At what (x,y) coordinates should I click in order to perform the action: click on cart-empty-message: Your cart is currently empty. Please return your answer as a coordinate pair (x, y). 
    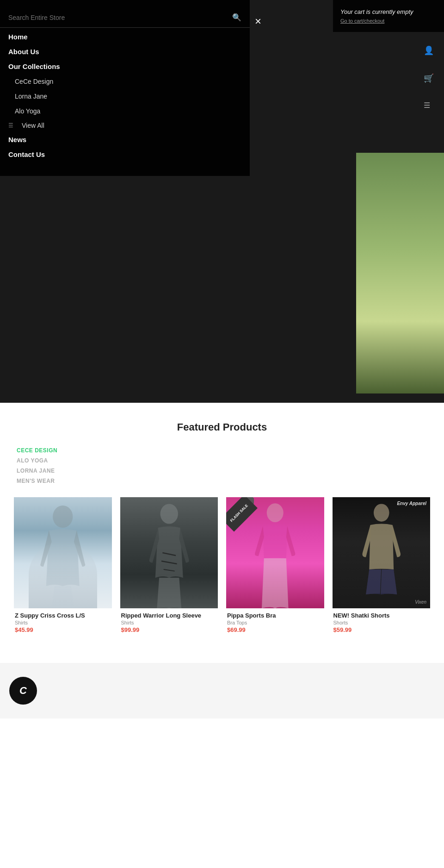
    Looking at the image, I should click on (388, 12).